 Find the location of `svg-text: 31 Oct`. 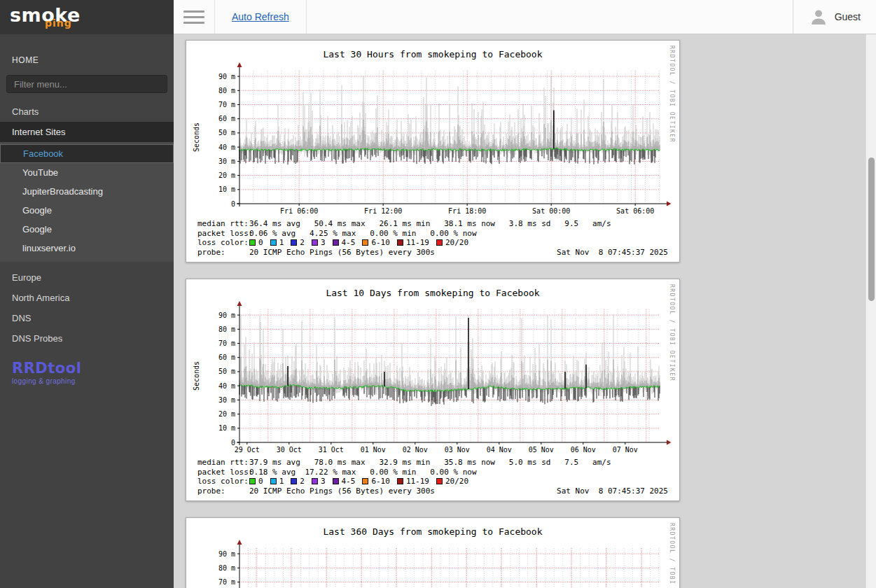

svg-text: 31 Oct is located at coordinates (331, 449).